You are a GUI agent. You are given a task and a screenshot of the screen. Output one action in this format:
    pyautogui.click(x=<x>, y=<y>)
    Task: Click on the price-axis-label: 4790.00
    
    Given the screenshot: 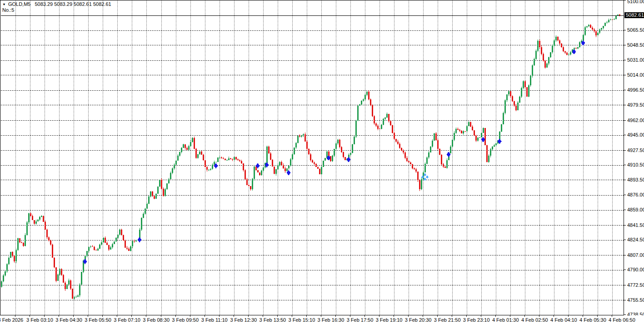 What is the action you would take?
    pyautogui.click(x=635, y=270)
    